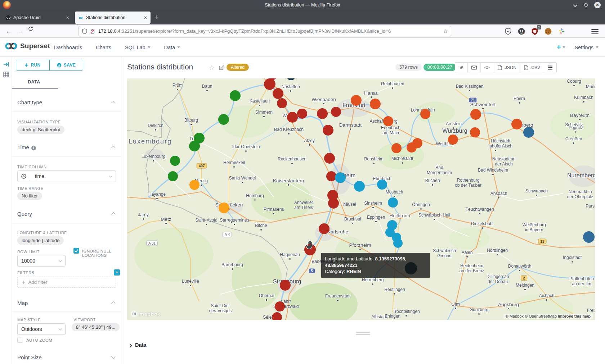 The height and width of the screenshot is (364, 605). Describe the element at coordinates (21, 31) in the screenshot. I see `forward-button: →` at that location.